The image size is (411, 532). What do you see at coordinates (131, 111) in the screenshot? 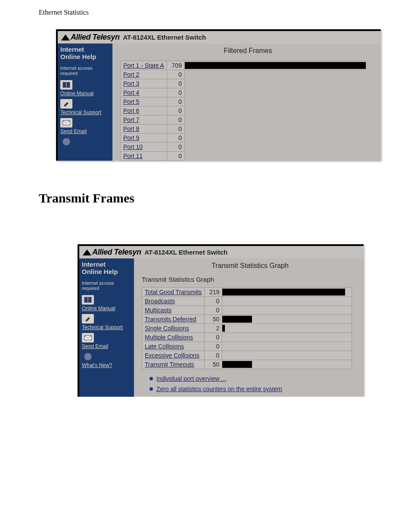
I see `port-link: Port 6` at bounding box center [131, 111].